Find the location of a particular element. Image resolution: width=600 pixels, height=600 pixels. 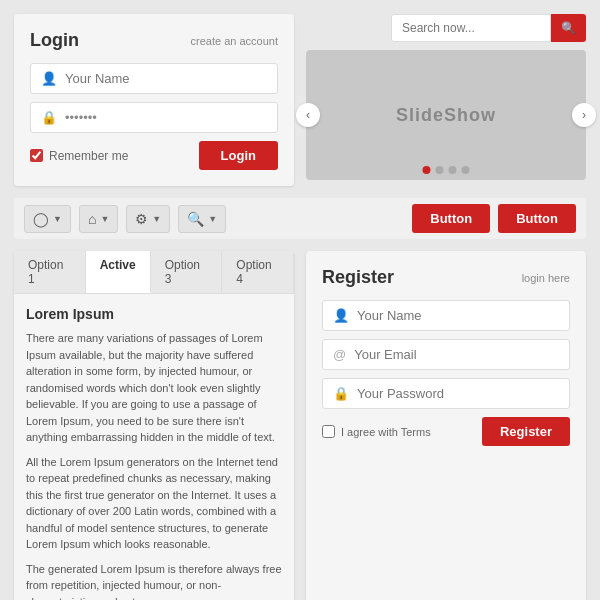

register-email-group: @ is located at coordinates (446, 354).